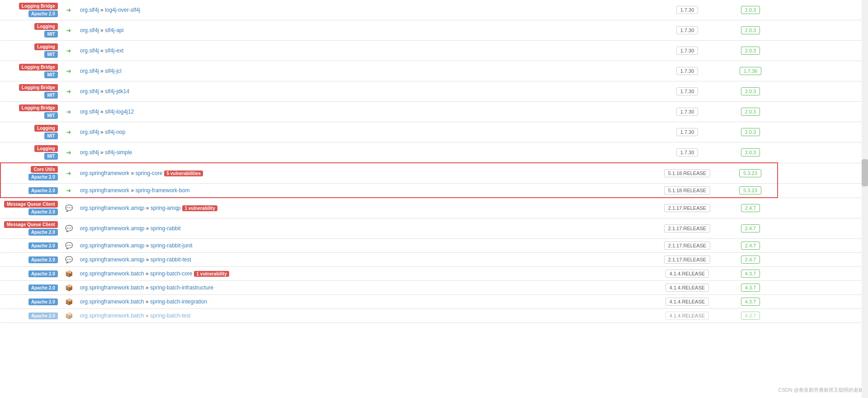 The width and height of the screenshot is (868, 398). What do you see at coordinates (182, 288) in the screenshot?
I see `dep-artifact: spring-batch-infrastructure` at bounding box center [182, 288].